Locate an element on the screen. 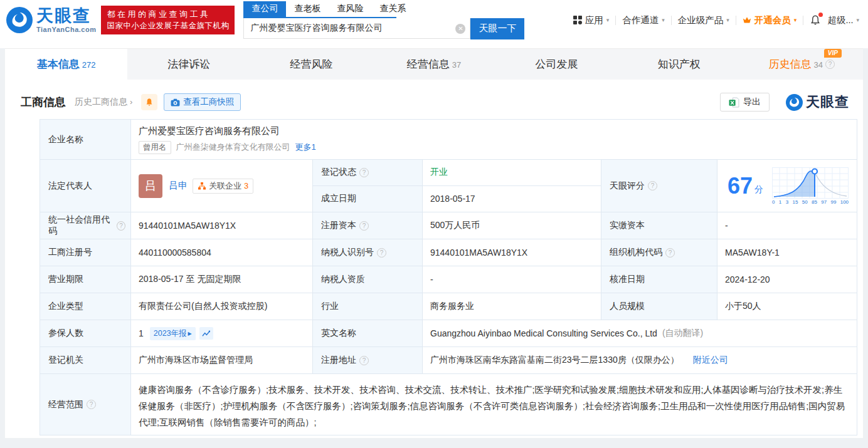 This screenshot has height=448, width=868. tab-legal-litigation: 法律诉讼 is located at coordinates (188, 64).